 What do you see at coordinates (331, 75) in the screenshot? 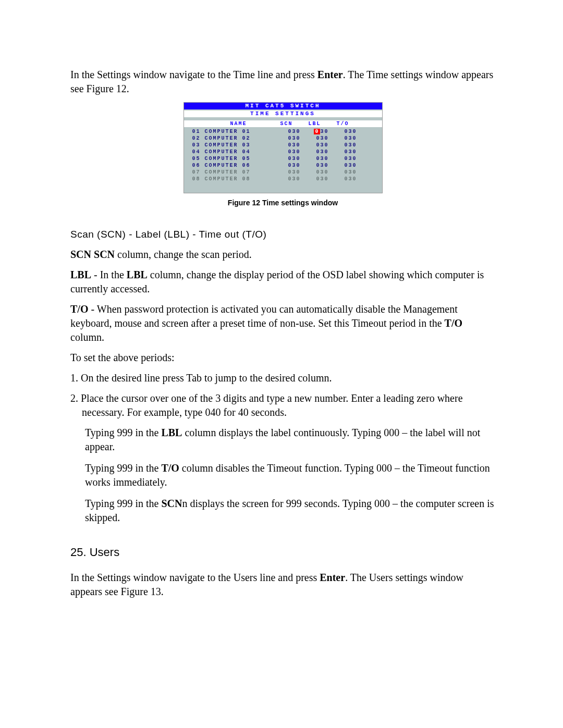
I see `intro-enter: Enter` at bounding box center [331, 75].